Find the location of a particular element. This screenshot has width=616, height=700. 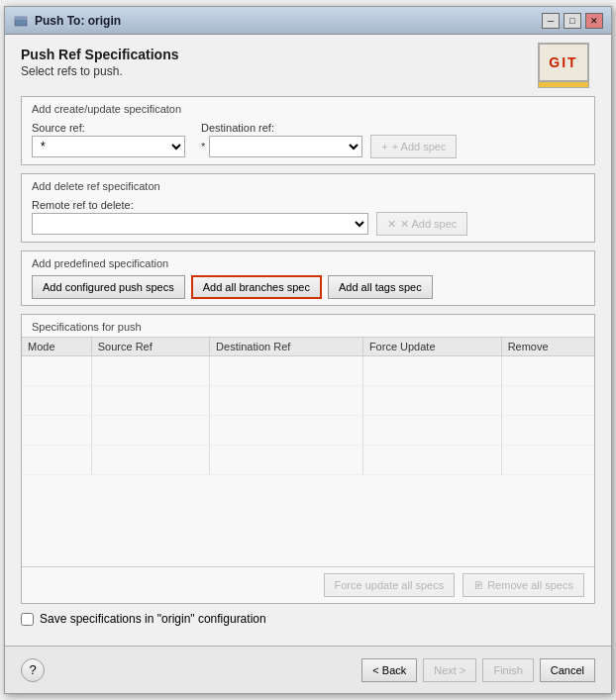

maximize-button: □ is located at coordinates (572, 21).